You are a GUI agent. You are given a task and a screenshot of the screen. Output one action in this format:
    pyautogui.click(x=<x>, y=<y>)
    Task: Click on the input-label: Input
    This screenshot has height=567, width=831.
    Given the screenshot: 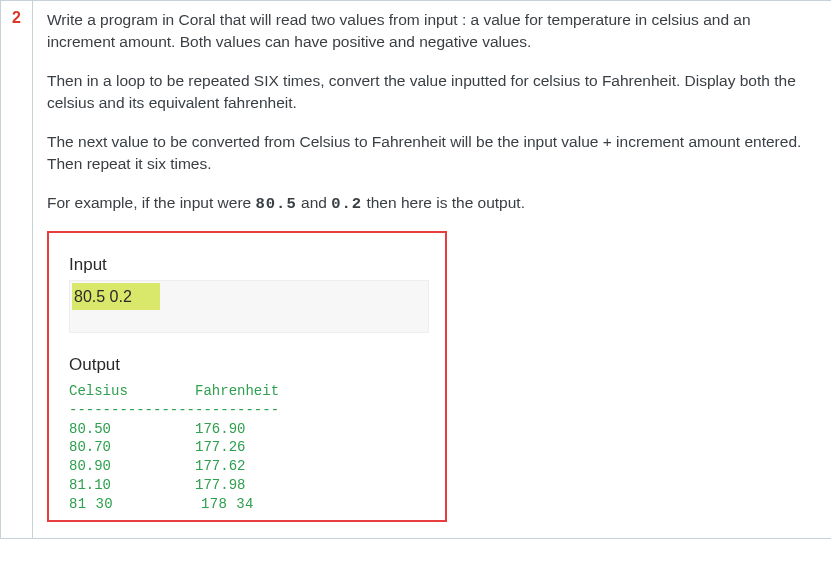 What is the action you would take?
    pyautogui.click(x=249, y=266)
    